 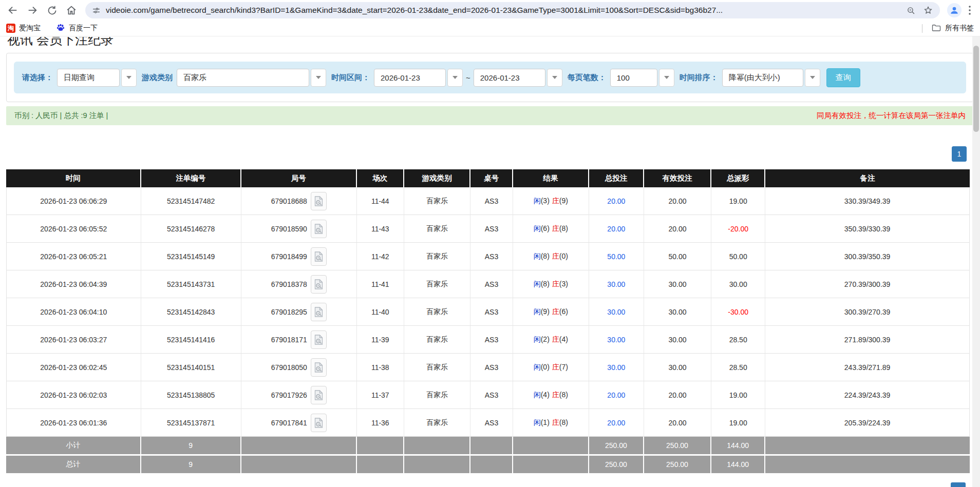 What do you see at coordinates (88, 78) in the screenshot?
I see `query-type-value: 日期查询` at bounding box center [88, 78].